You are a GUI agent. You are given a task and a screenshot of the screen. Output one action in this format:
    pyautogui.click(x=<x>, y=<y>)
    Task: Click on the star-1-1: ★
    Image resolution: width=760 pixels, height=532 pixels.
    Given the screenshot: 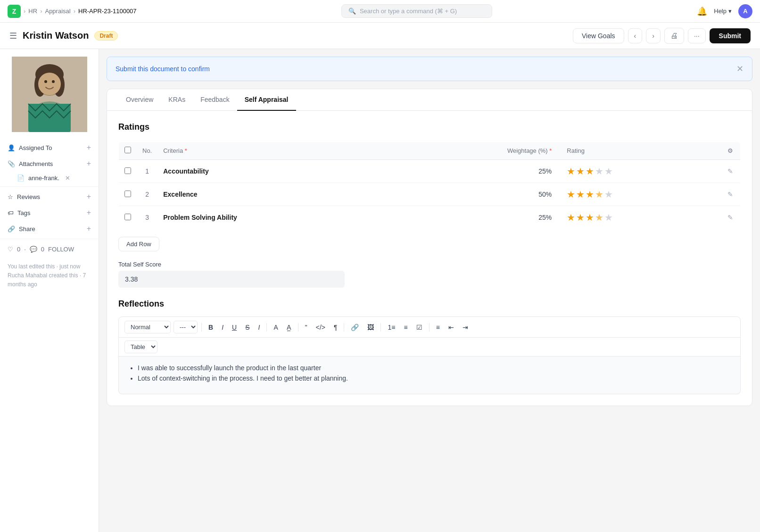 What is the action you would take?
    pyautogui.click(x=571, y=171)
    